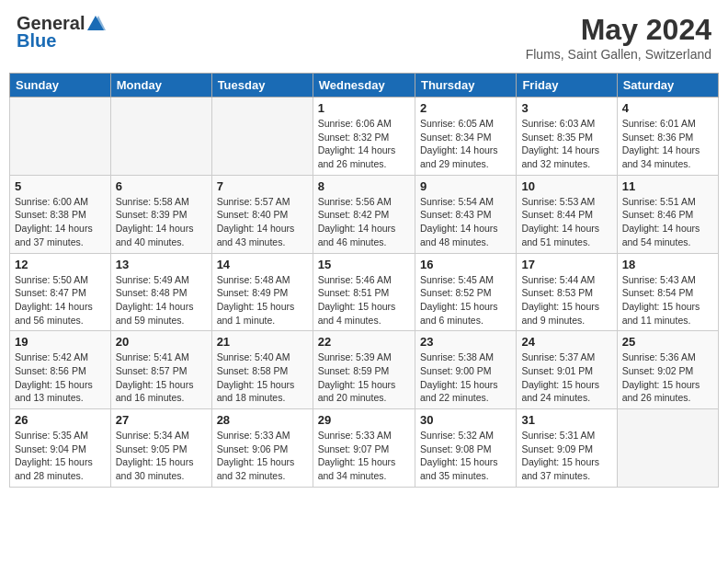 This screenshot has width=728, height=563. I want to click on day-info: Sunrise: 5:54 AM Sunset: 8:43 PM Dayligh…, so click(465, 223).